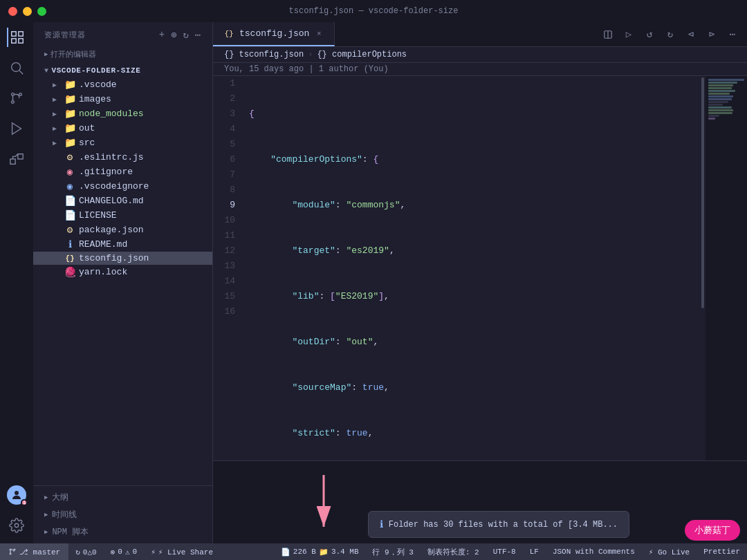 Image resolution: width=747 pixels, height=560 pixels. What do you see at coordinates (123, 129) in the screenshot?
I see `folder-out: ▶ 📁 out` at bounding box center [123, 129].